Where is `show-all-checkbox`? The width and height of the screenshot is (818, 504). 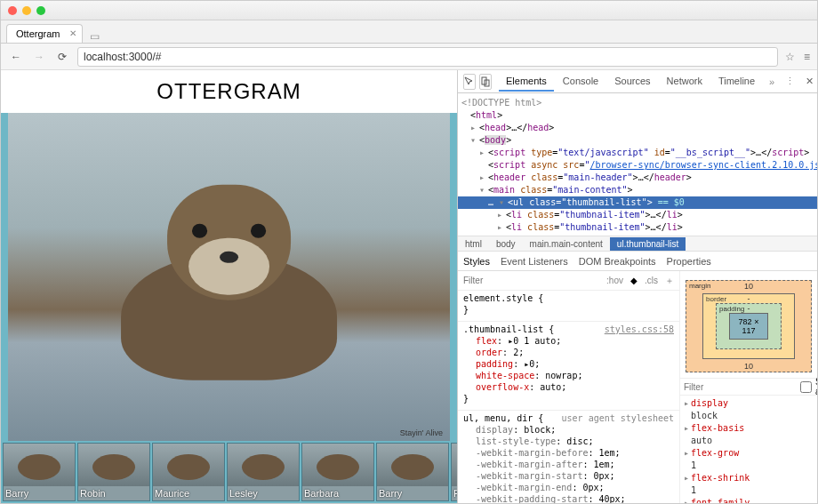 show-all-checkbox is located at coordinates (806, 388).